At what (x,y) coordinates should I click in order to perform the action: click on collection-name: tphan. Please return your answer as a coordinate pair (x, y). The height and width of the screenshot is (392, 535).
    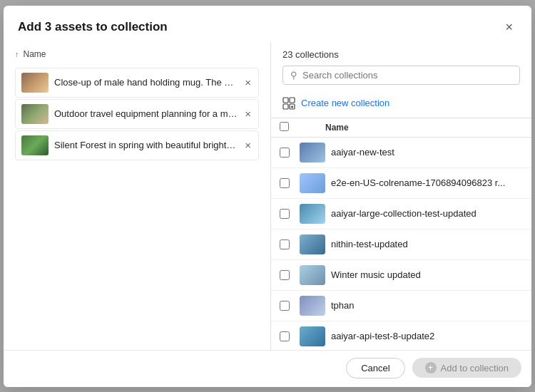
    Looking at the image, I should click on (425, 305).